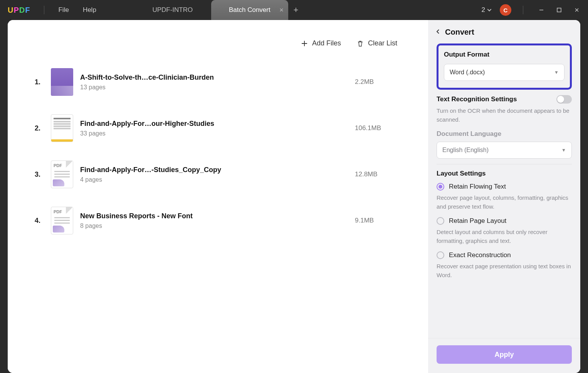 The width and height of the screenshot is (588, 373). What do you see at coordinates (438, 32) in the screenshot?
I see `chevron-left-icon` at bounding box center [438, 32].